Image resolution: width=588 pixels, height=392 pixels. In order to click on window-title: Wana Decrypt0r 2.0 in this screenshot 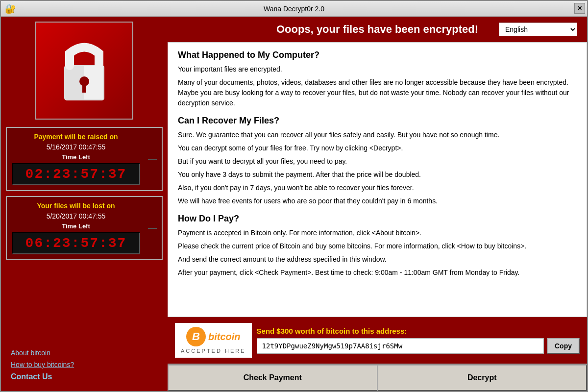, I will do `click(294, 9)`.